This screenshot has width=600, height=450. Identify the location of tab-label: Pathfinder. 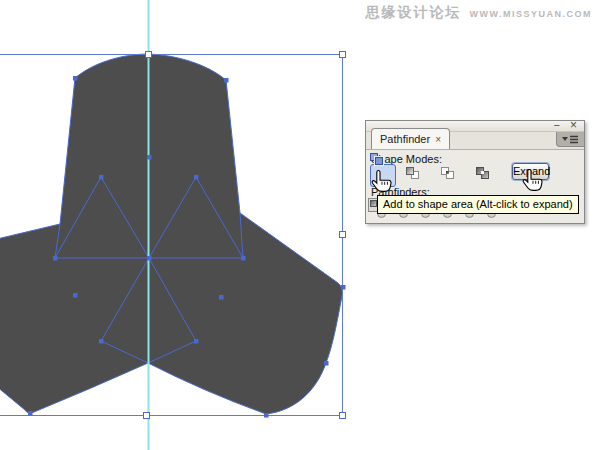
(405, 139).